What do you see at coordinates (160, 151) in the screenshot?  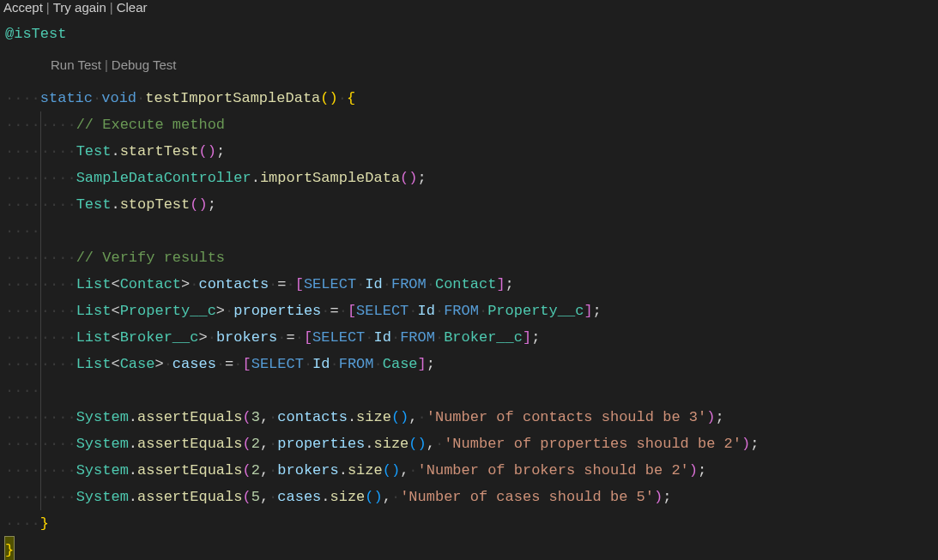 I see `method-call: startTest` at bounding box center [160, 151].